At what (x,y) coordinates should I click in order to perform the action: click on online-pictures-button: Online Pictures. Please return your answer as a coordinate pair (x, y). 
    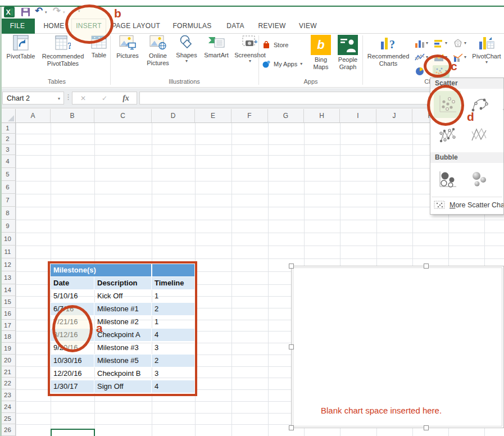
    Looking at the image, I should click on (158, 51).